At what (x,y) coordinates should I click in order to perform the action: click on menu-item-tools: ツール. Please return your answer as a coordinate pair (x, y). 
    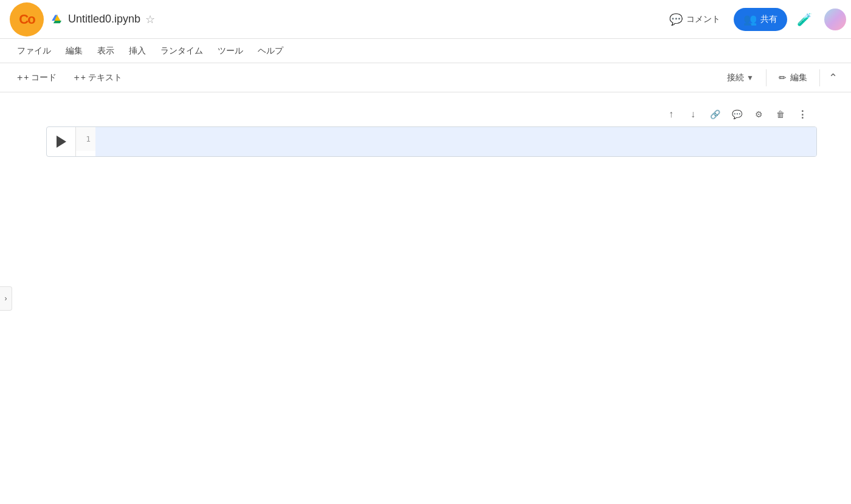
    Looking at the image, I should click on (230, 51).